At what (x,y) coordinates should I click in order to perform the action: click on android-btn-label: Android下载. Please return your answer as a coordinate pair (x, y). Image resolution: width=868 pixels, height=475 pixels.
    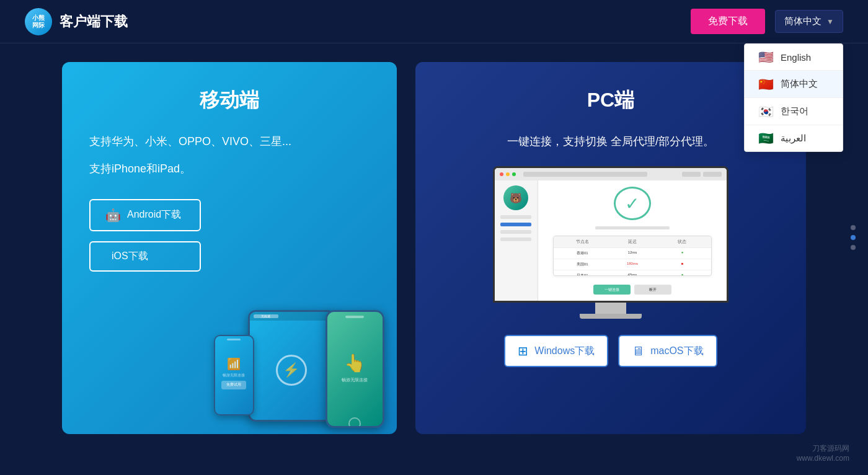
    Looking at the image, I should click on (154, 215).